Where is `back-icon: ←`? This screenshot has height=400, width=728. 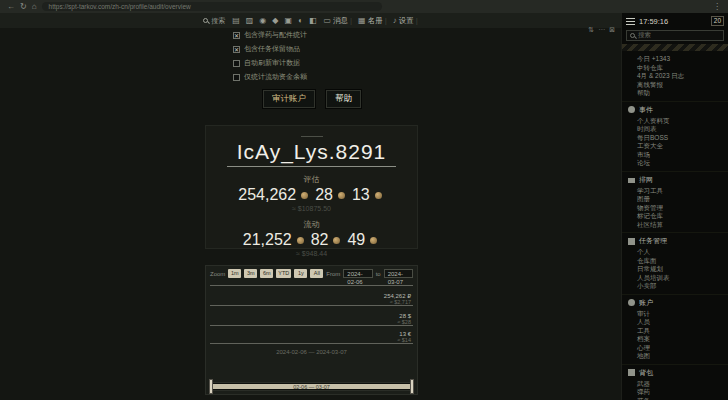
back-icon: ← is located at coordinates (11, 6).